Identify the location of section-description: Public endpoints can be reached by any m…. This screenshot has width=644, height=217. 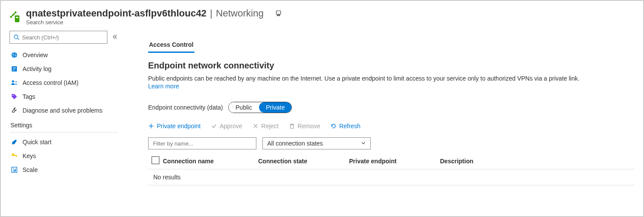
(386, 78).